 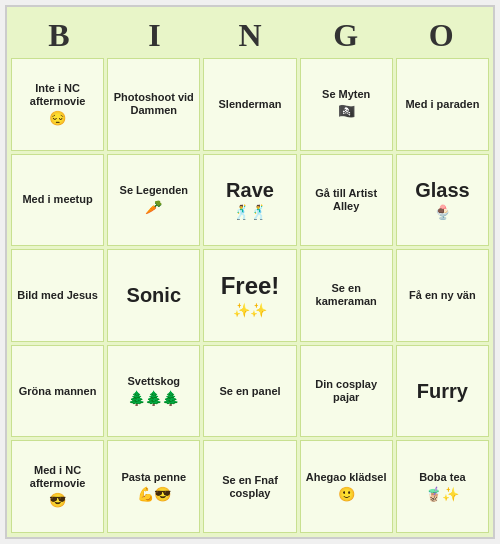 What do you see at coordinates (250, 486) in the screenshot?
I see `cell-n5: Se en Fnaf cosplay` at bounding box center [250, 486].